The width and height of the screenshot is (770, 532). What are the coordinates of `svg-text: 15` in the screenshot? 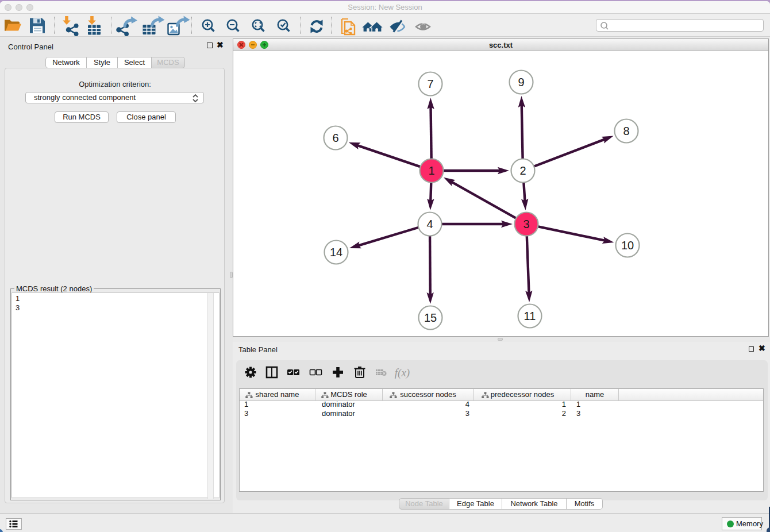 It's located at (430, 318).